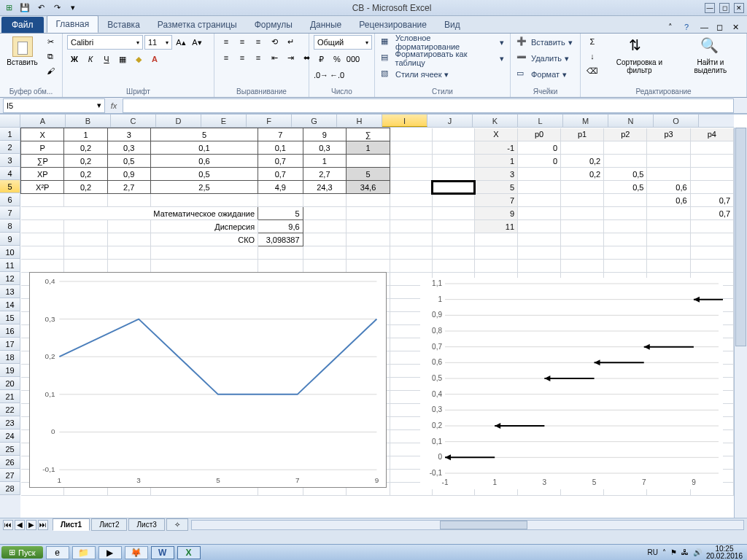 This screenshot has width=747, height=560. What do you see at coordinates (453, 240) in the screenshot?
I see `cell-I9` at bounding box center [453, 240].